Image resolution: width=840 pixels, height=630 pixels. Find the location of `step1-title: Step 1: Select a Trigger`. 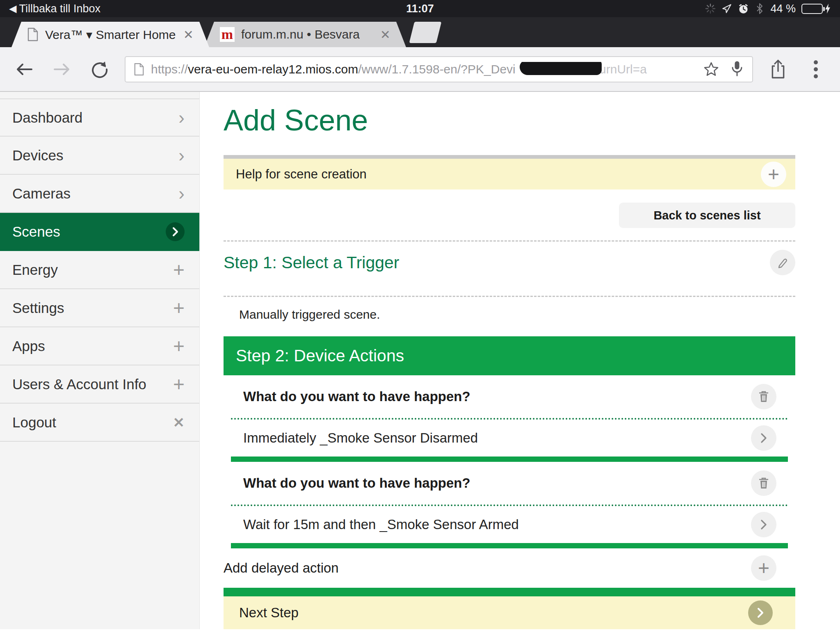

step1-title: Step 1: Select a Trigger is located at coordinates (311, 262).